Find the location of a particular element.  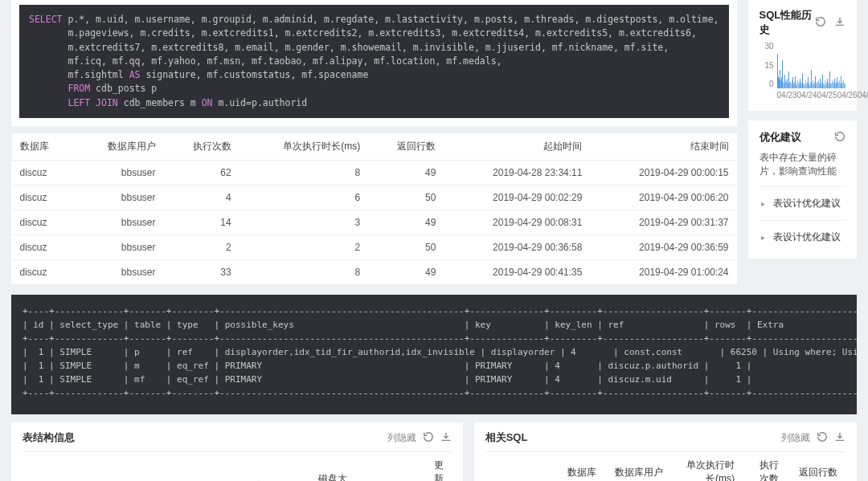

table-row: discuzbbsuser628492019-04-28 23:34:11201… is located at coordinates (375, 172).